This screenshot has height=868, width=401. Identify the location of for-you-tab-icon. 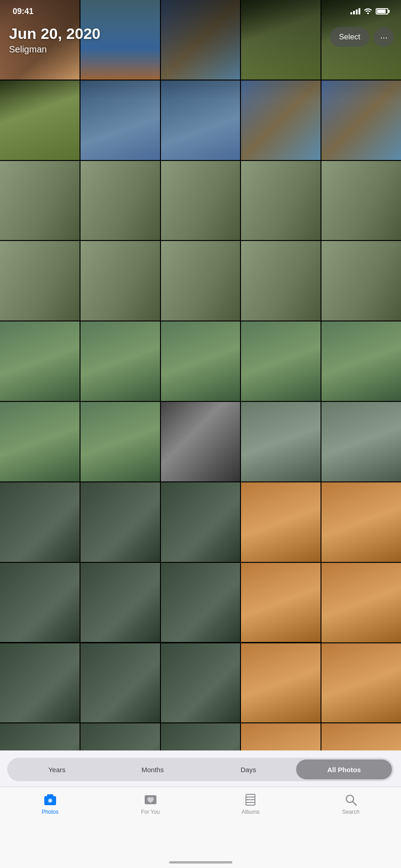
(151, 800).